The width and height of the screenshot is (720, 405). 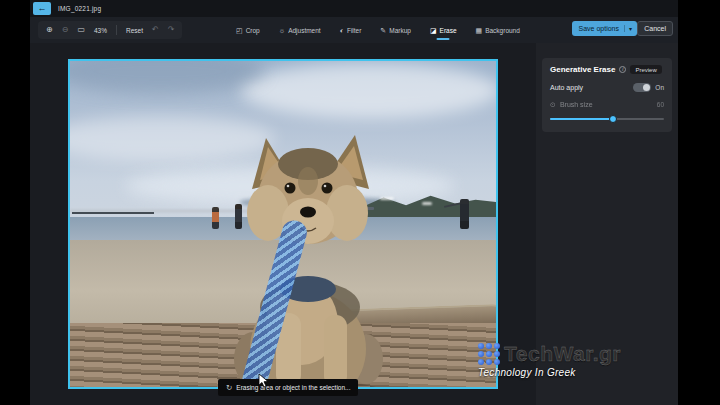 What do you see at coordinates (80, 8) in the screenshot?
I see `file-name: IMG_0221.jpg` at bounding box center [80, 8].